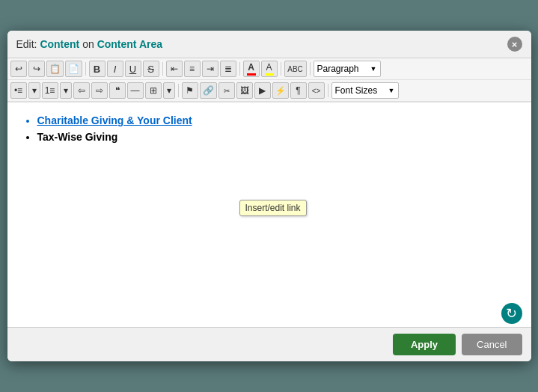 This screenshot has width=538, height=392. Describe the element at coordinates (424, 344) in the screenshot. I see `apply-button: Apply` at that location.